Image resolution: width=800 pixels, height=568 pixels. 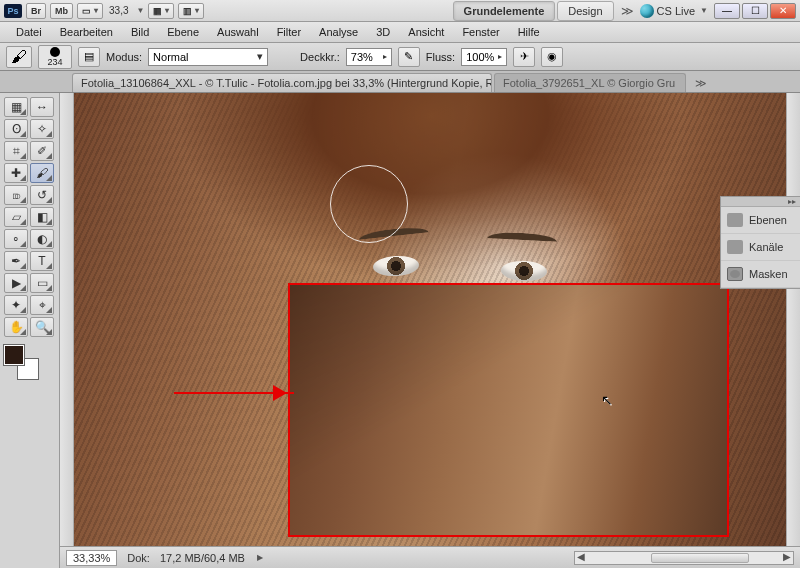 What do you see at coordinates (607, 400) in the screenshot?
I see `mouse-cursor-icon: ↖` at bounding box center [607, 400].